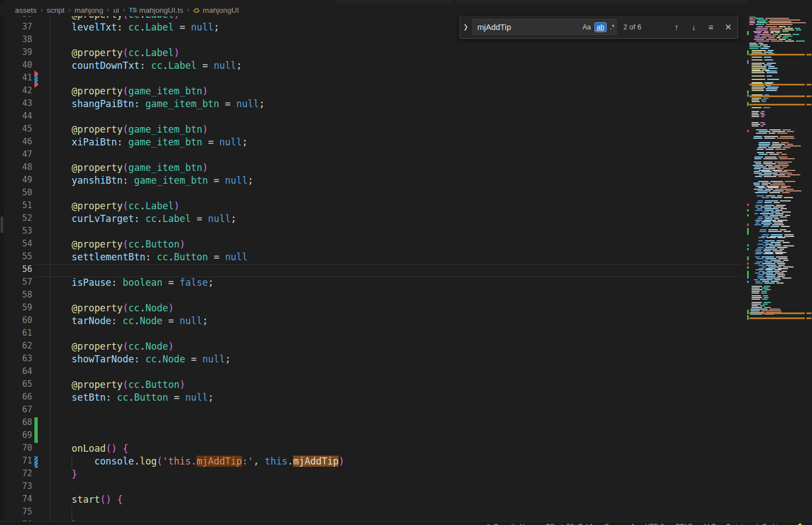 The height and width of the screenshot is (525, 812). Describe the element at coordinates (18, 155) in the screenshot. I see `line-number: 47` at that location.